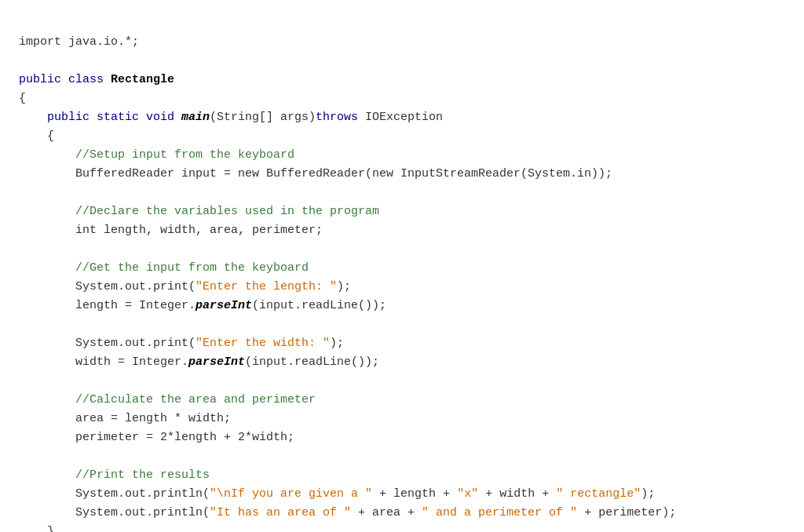 The height and width of the screenshot is (532, 804). Describe the element at coordinates (231, 118) in the screenshot. I see `main-method-declaration: public static void main(String[] args)th…` at that location.